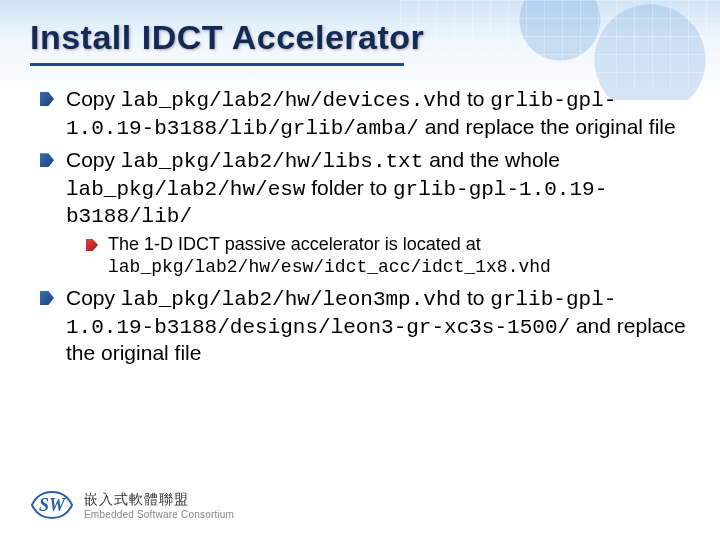 This screenshot has width=720, height=540. What do you see at coordinates (217, 64) in the screenshot?
I see `title-underline` at bounding box center [217, 64].